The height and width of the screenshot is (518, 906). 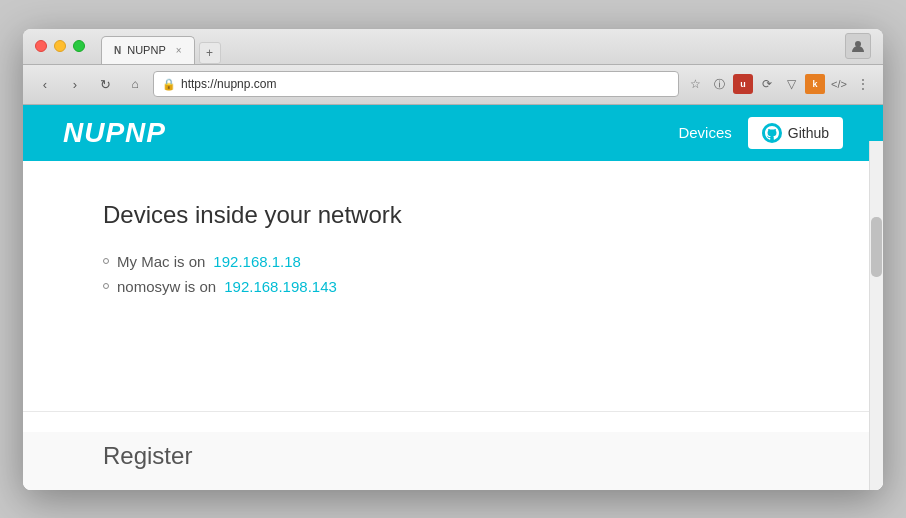 I want to click on toolbar-right: ☆ ⓘ u ⟳ ▽ k </> ⋮, so click(x=779, y=84).